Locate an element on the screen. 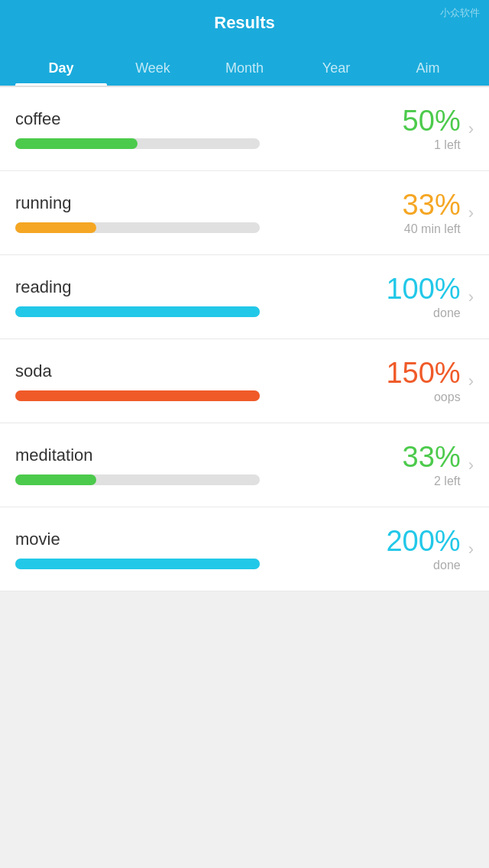 The width and height of the screenshot is (489, 868). tab-week: Week is located at coordinates (153, 72).